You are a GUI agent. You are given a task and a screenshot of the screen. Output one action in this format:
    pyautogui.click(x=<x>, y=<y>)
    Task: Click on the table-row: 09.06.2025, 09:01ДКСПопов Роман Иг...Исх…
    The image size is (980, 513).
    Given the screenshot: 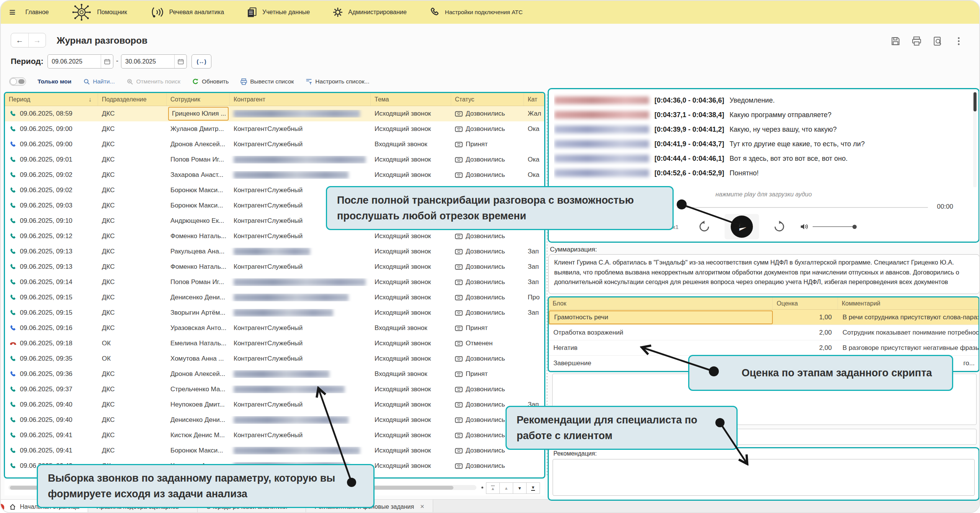 What is the action you would take?
    pyautogui.click(x=275, y=160)
    